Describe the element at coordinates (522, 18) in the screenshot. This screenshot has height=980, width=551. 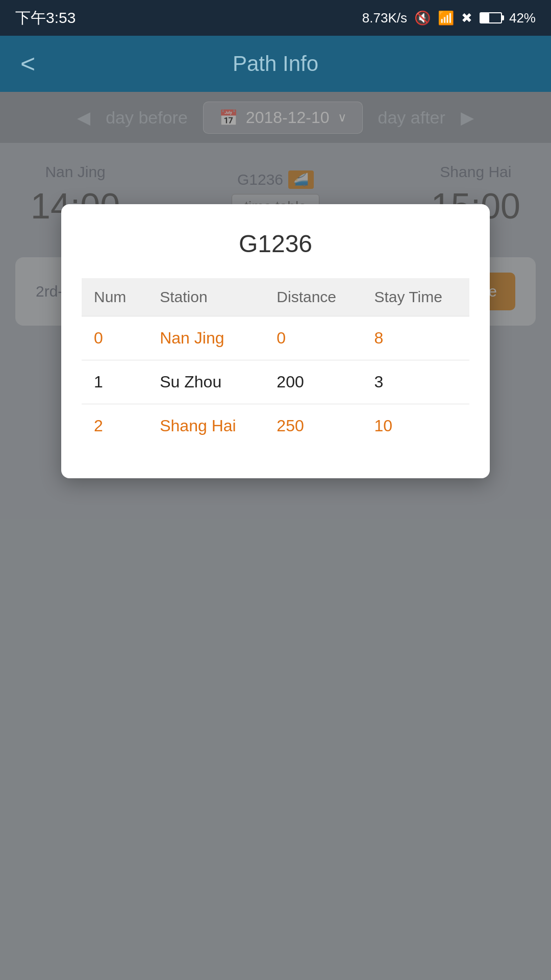
I see `battery-percent: 42%` at that location.